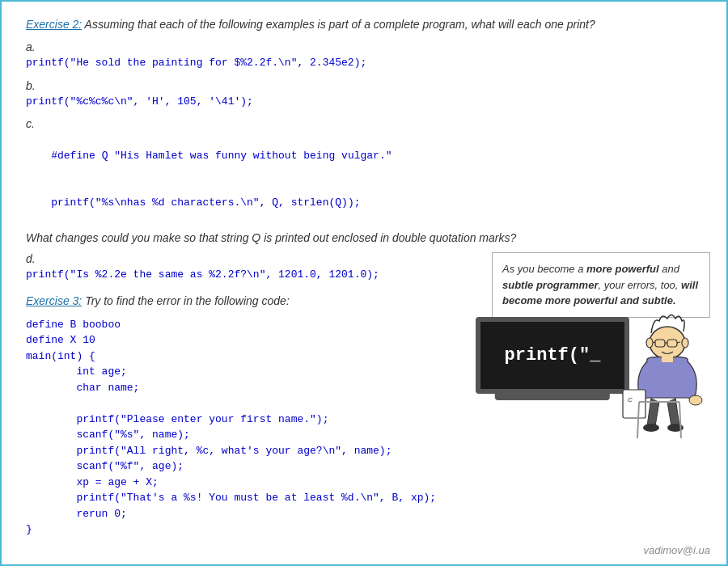  What do you see at coordinates (676, 550) in the screenshot?
I see `watermark: vadimov@i.ua` at bounding box center [676, 550].